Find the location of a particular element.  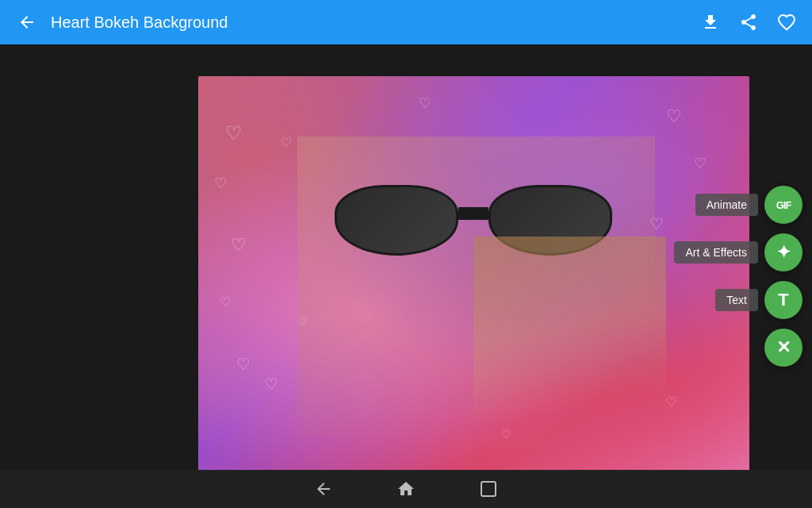

sunglass-left is located at coordinates (396, 221).